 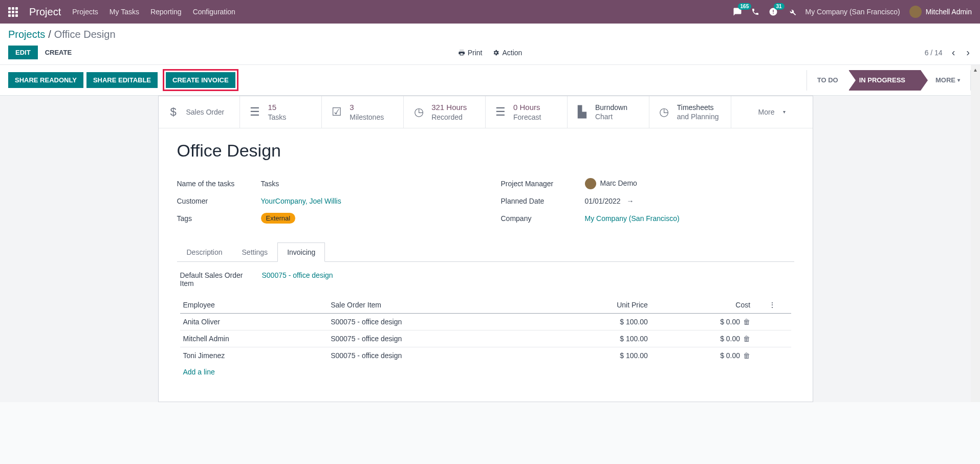 I want to click on label-project-manager: Project Manager, so click(x=543, y=184).